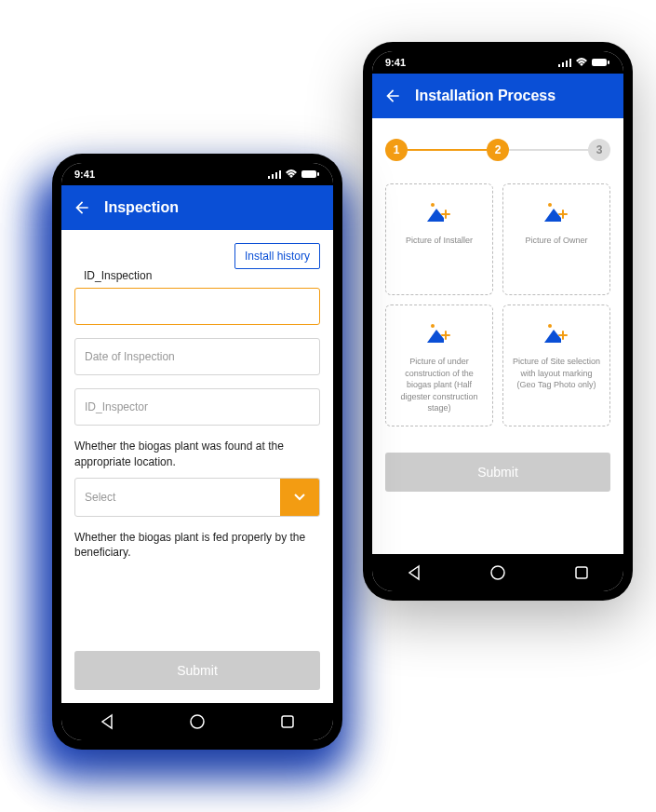 The image size is (656, 812). I want to click on page-title: Inspection, so click(141, 208).